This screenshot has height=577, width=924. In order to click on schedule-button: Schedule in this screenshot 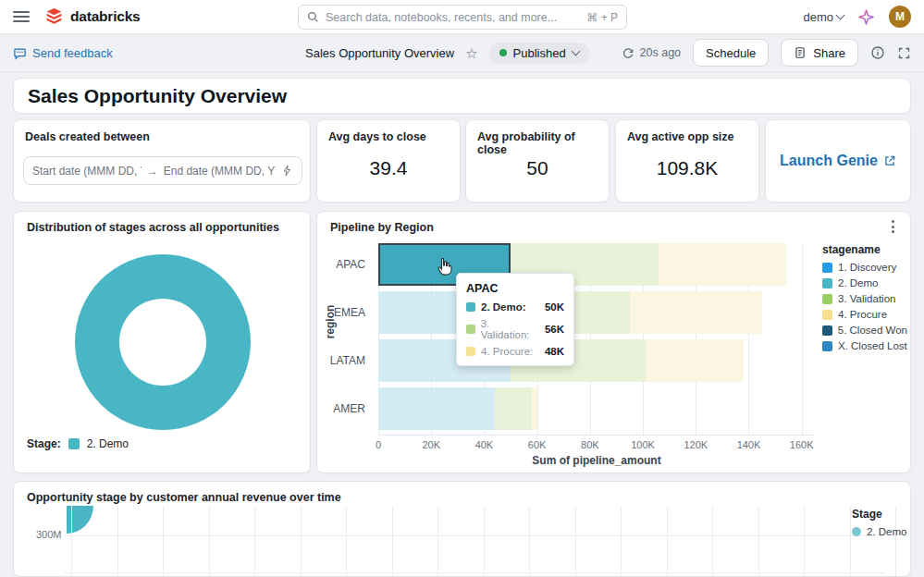, I will do `click(731, 53)`.